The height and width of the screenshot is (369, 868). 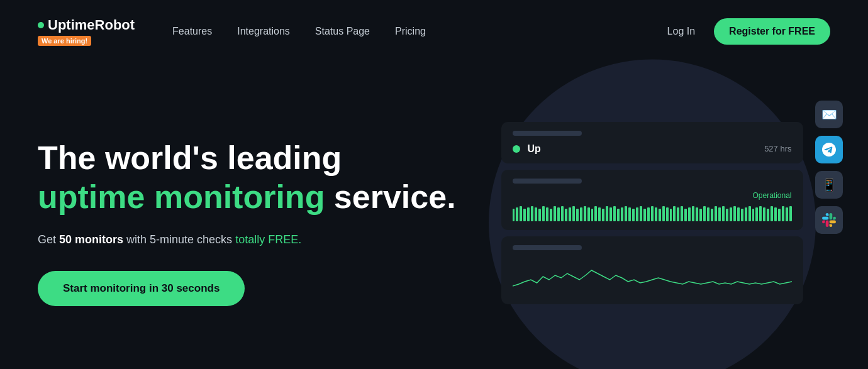 I want to click on logo: UptimeRobot, so click(x=86, y=25).